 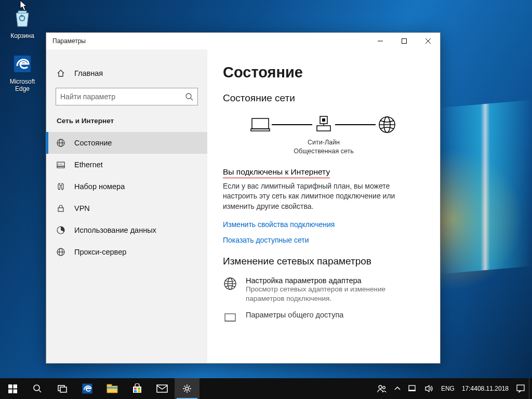 What do you see at coordinates (187, 389) in the screenshot?
I see `taskbar-settings` at bounding box center [187, 389].